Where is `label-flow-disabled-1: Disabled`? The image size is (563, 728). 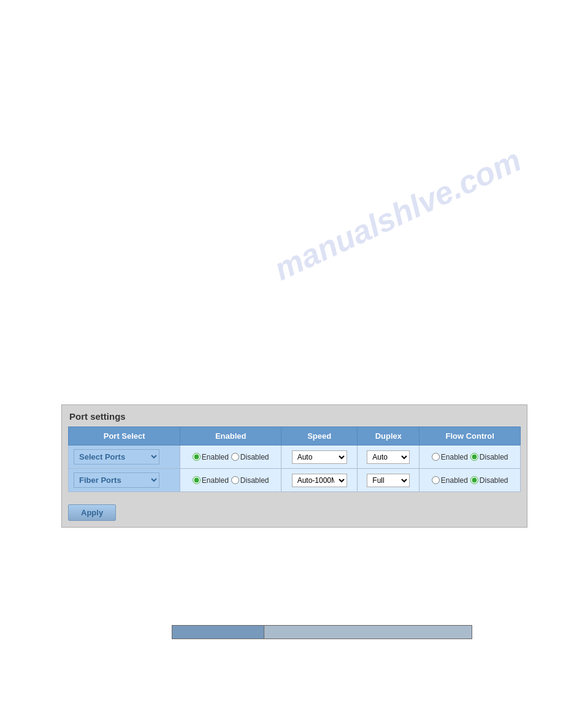 label-flow-disabled-1: Disabled is located at coordinates (489, 480).